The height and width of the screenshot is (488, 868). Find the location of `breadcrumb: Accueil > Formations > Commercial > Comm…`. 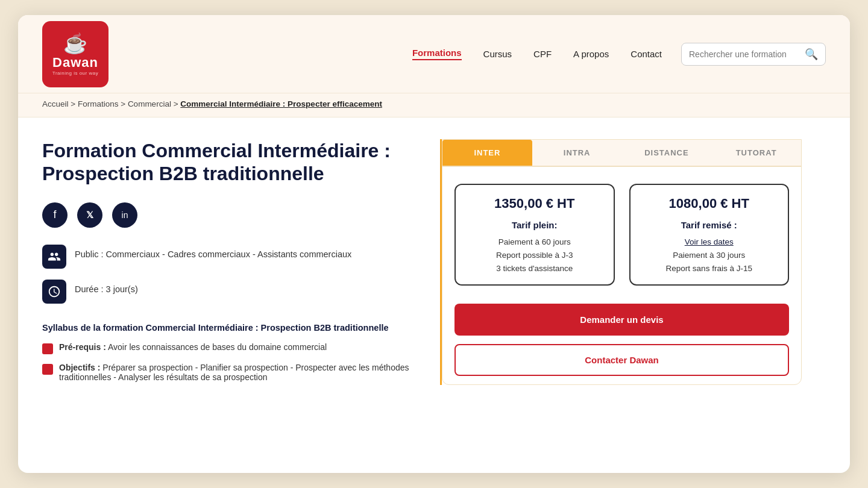

breadcrumb: Accueil > Formations > Commercial > Comm… is located at coordinates (434, 105).